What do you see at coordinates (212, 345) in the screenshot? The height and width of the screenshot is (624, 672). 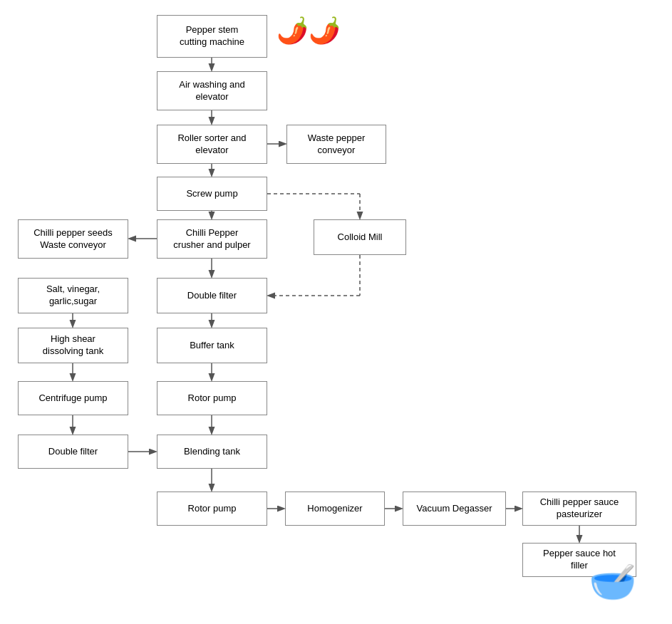 I see `box-buffer-tank: Buffer tank` at bounding box center [212, 345].